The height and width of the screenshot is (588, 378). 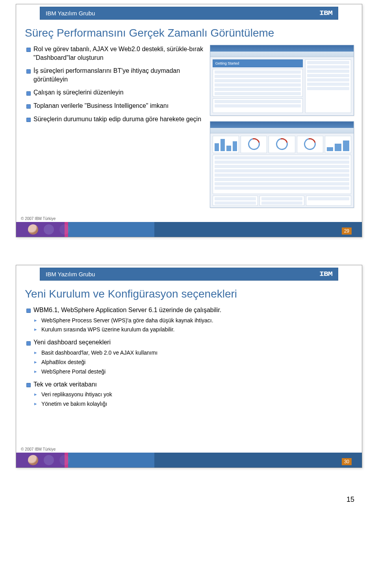 I want to click on bullet-item: İş süreçleri performanslarını BT'ye ihti…, so click(x=115, y=75).